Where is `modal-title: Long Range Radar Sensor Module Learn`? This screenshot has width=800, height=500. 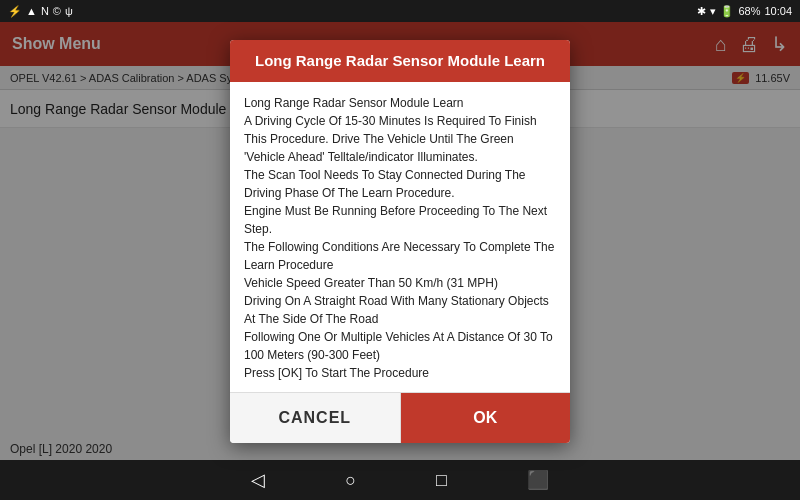
modal-title: Long Range Radar Sensor Module Learn is located at coordinates (400, 60).